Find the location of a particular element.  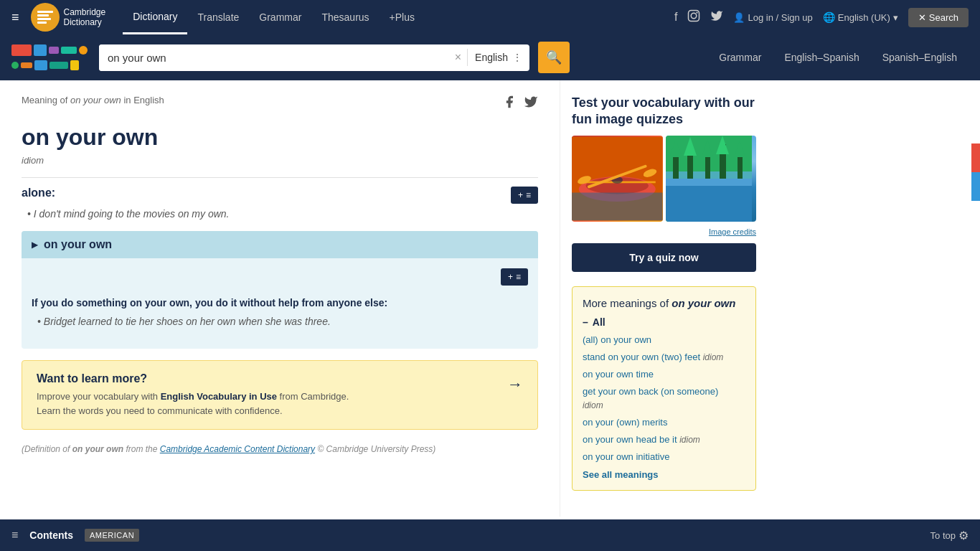

color-accents is located at coordinates (976, 172).